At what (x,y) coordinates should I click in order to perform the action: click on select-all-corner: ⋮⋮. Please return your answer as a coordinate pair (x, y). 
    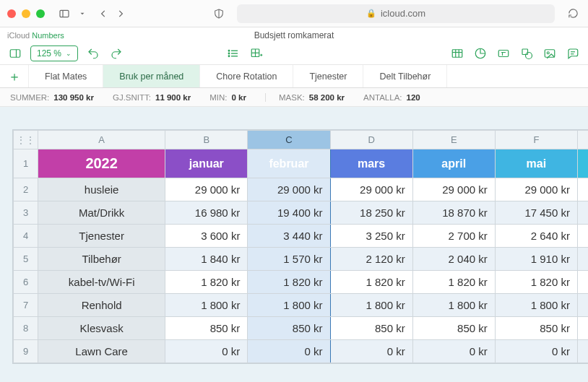
    Looking at the image, I should click on (26, 140).